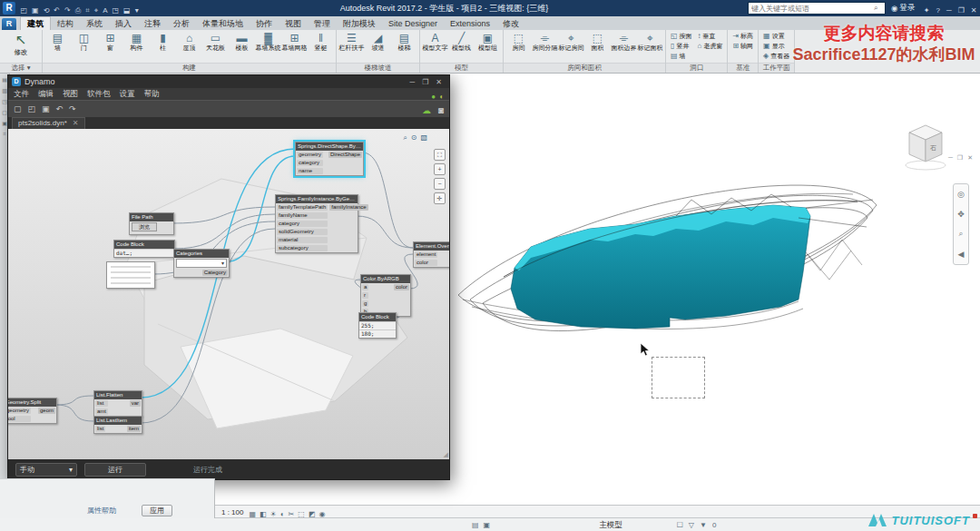 Image resolution: width=980 pixels, height=531 pixels. What do you see at coordinates (76, 123) in the screenshot?
I see `tab-close-icon: ✕` at bounding box center [76, 123].